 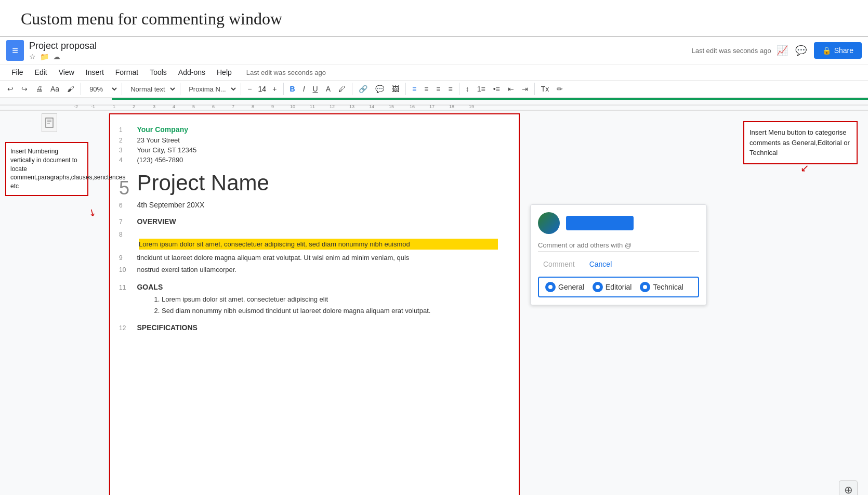 What do you see at coordinates (193, 107) in the screenshot?
I see `svg-text: 5` at bounding box center [193, 107].